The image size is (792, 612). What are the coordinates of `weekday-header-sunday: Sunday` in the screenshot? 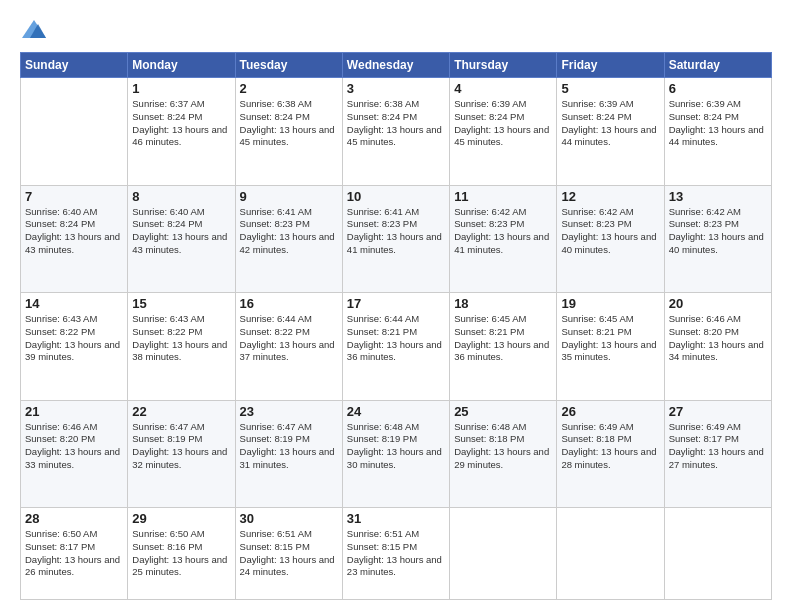 It's located at (74, 66).